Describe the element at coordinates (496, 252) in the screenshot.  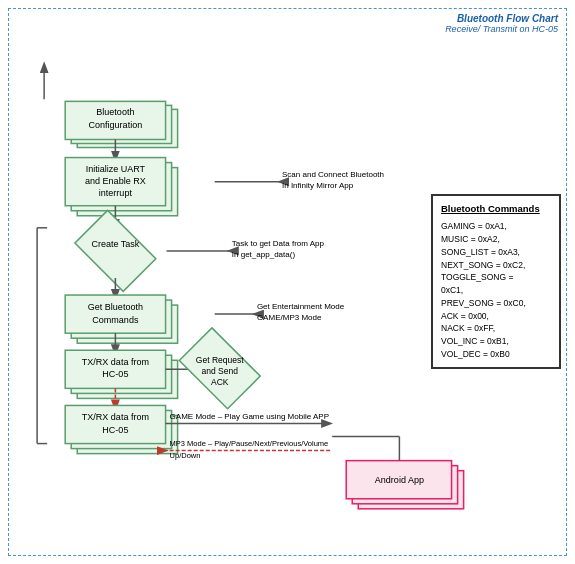
I see `cmd-3: SONG_LIST = 0xA3,` at that location.